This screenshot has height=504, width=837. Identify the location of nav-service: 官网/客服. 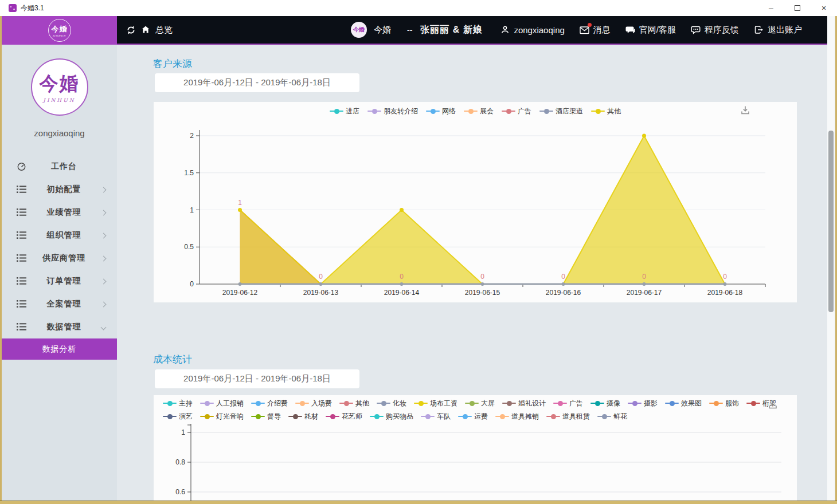
(651, 30).